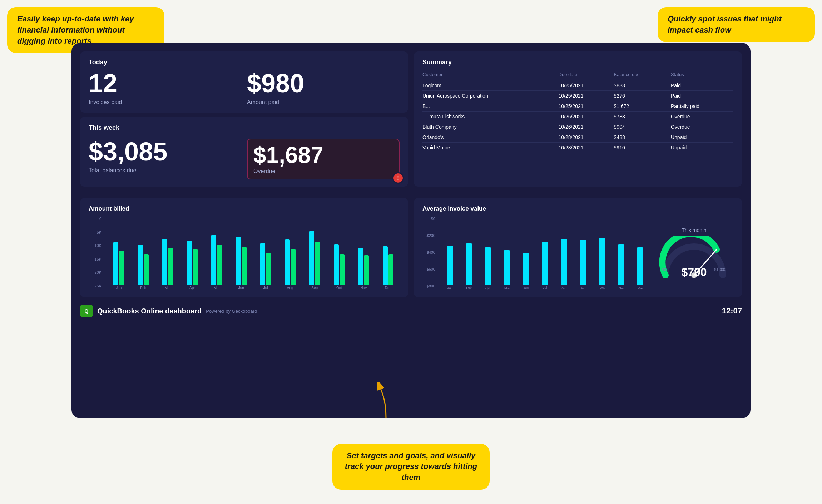  What do you see at coordinates (643, 127) in the screenshot?
I see `balance-cell: $904` at bounding box center [643, 127].